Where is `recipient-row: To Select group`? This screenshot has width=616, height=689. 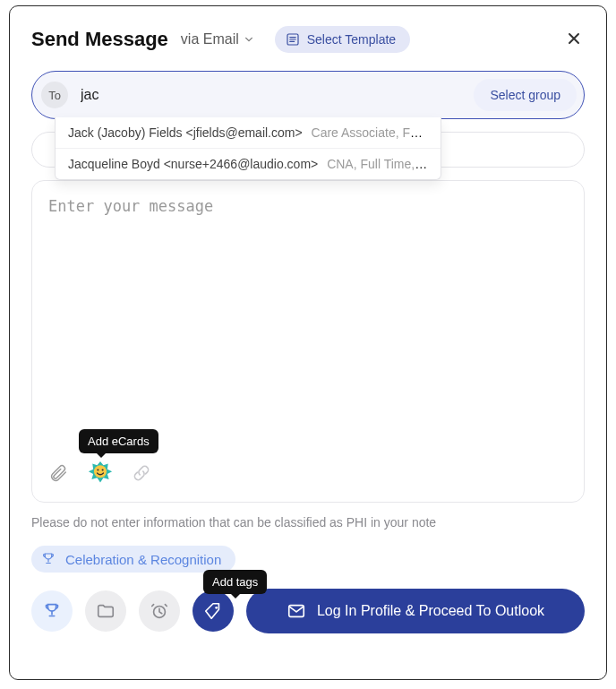 recipient-row: To Select group is located at coordinates (308, 95).